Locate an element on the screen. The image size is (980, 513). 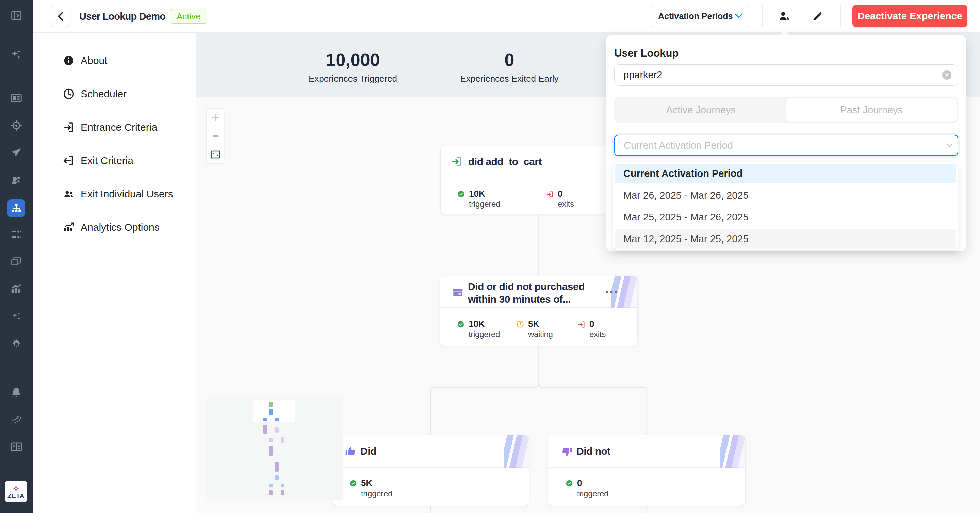
node-title: did add_to_cart is located at coordinates (505, 161).